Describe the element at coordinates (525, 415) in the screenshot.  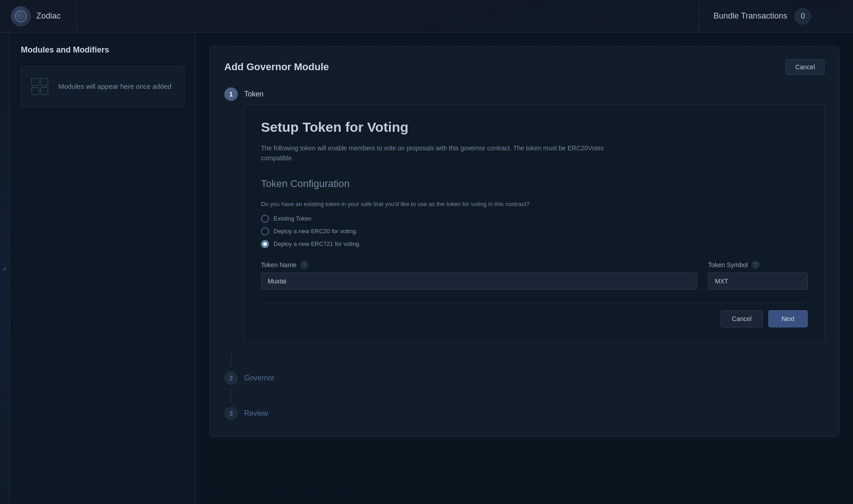
I see `step-3: 3 Review` at that location.